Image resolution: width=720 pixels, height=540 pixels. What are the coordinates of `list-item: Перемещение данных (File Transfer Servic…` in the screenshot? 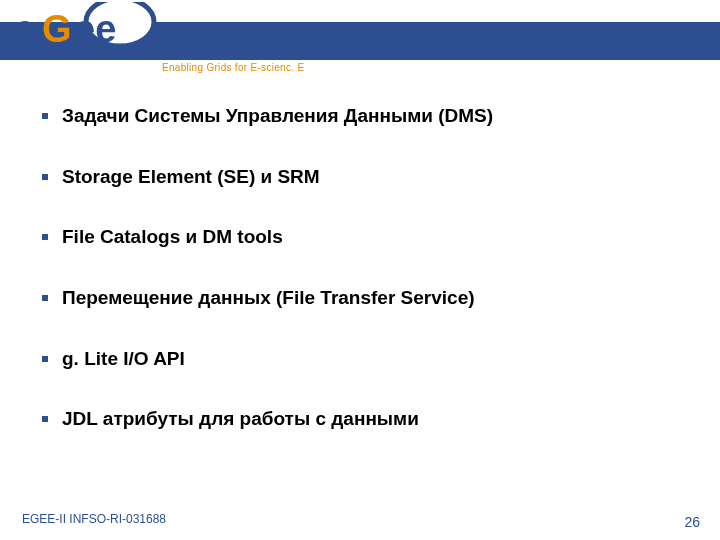 It's located at (361, 298).